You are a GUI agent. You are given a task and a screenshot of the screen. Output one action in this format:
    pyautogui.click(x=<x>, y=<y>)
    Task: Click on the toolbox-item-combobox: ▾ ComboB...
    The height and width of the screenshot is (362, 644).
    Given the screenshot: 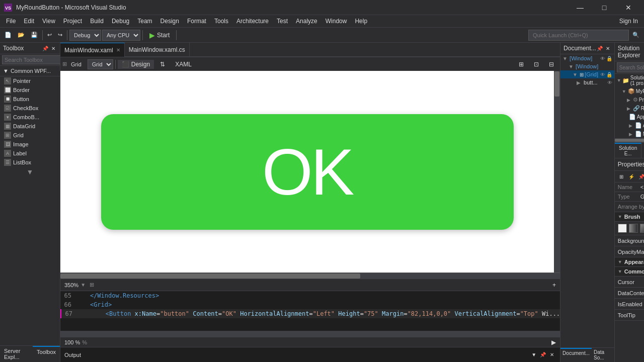 What is the action you would take?
    pyautogui.click(x=30, y=117)
    